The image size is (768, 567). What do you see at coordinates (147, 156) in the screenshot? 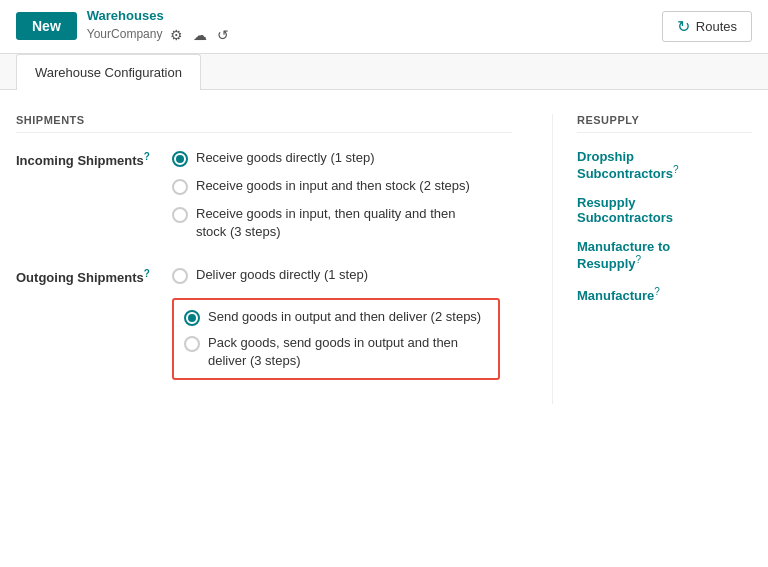
I see `incoming-help-icon: ?` at bounding box center [147, 156].